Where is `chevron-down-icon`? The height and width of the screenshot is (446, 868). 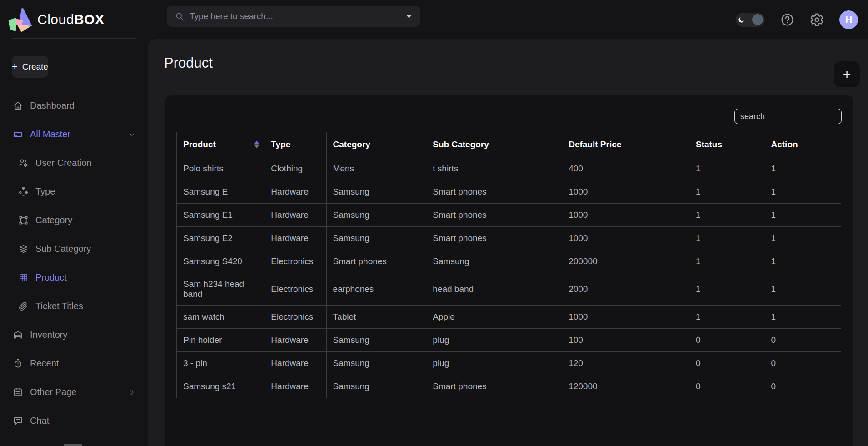
chevron-down-icon is located at coordinates (132, 135).